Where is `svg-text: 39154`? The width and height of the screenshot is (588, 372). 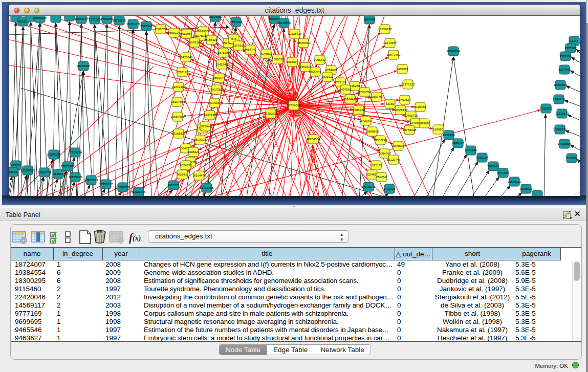 svg-text: 39154 is located at coordinates (13, 172).